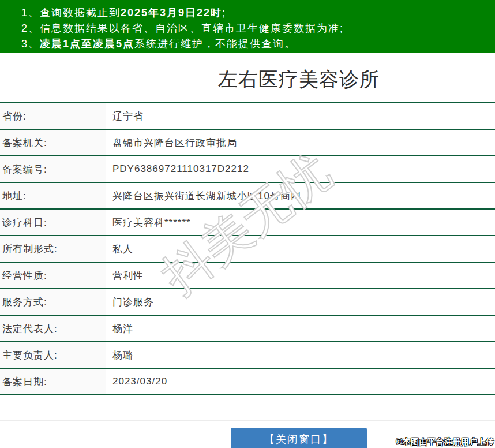  What do you see at coordinates (300, 222) in the screenshot?
I see `row-value: 医疗美容科******` at bounding box center [300, 222].